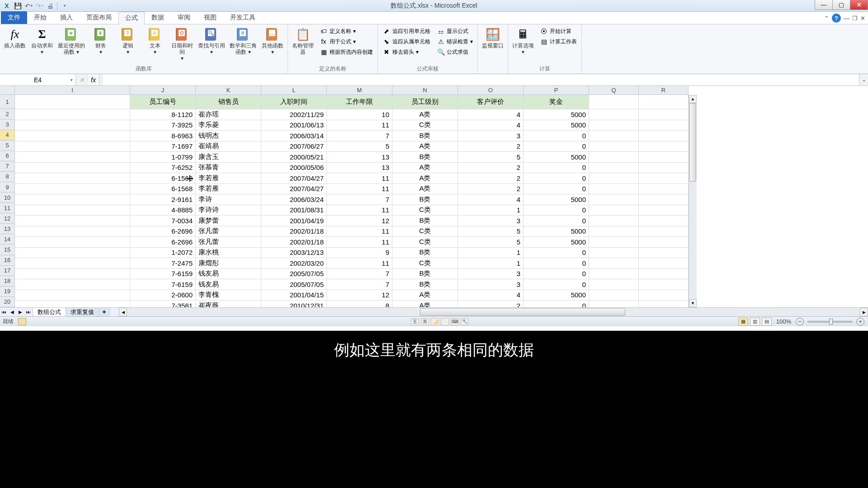  Describe the element at coordinates (859, 5) in the screenshot. I see `close-button: ✕` at that location.